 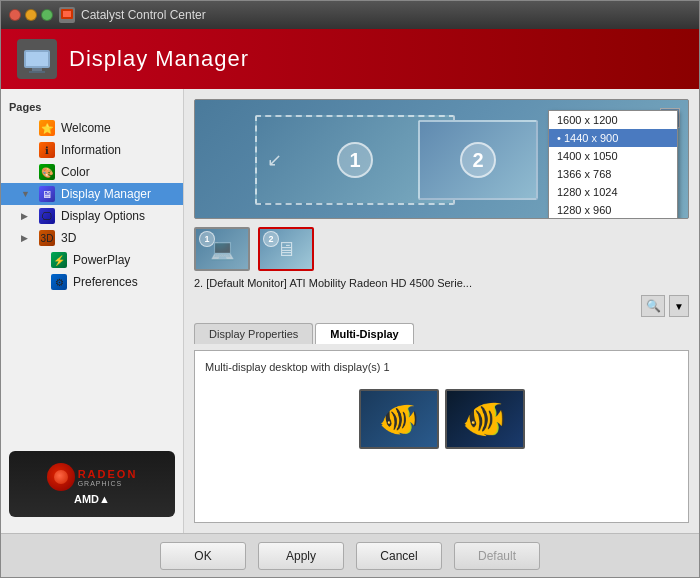 I want to click on close-button, so click(x=15, y=15).